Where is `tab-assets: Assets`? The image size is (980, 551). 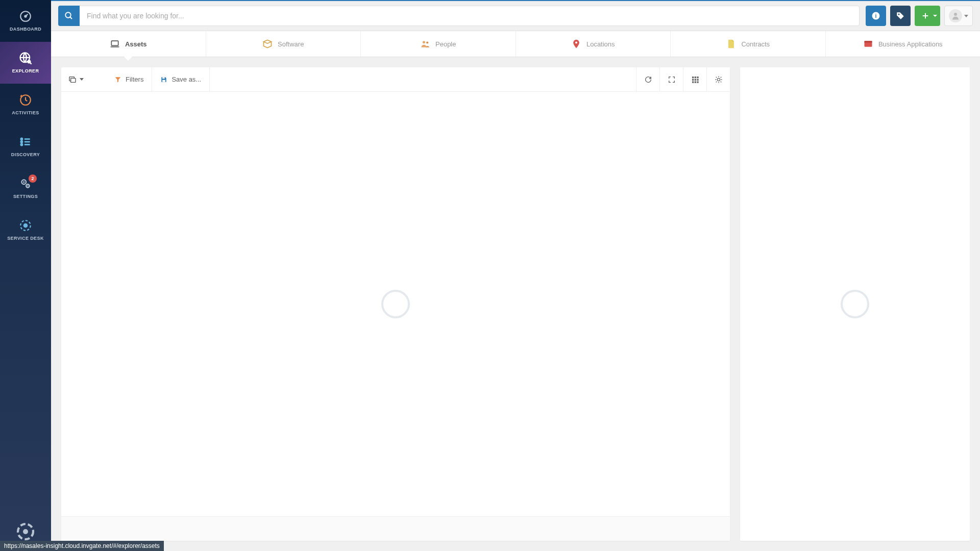
tab-assets: Assets is located at coordinates (129, 44).